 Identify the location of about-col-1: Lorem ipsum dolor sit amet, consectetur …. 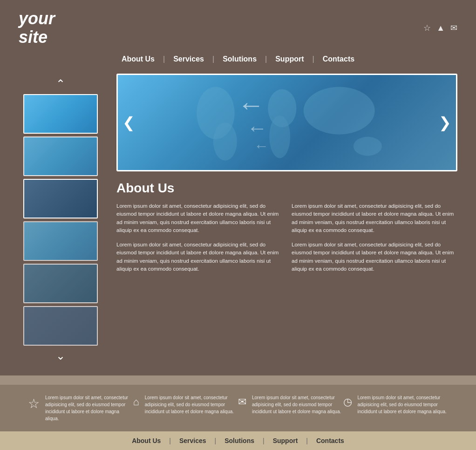
(199, 241).